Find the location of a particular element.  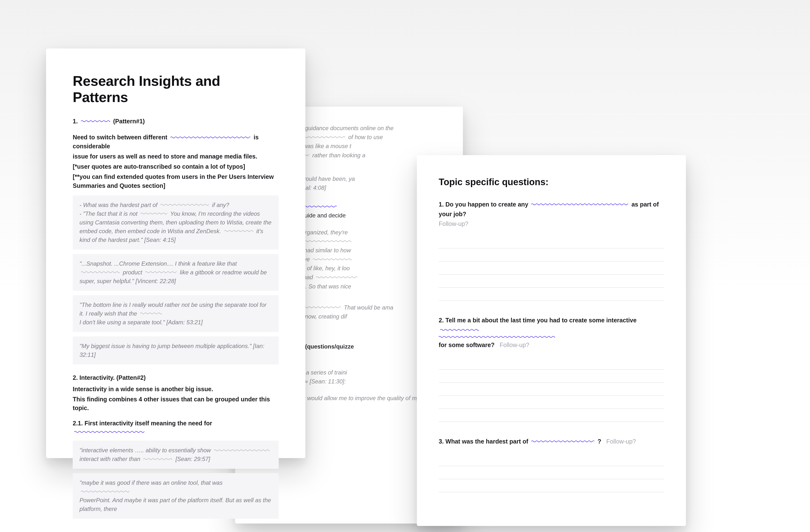

text: rather than looking a is located at coordinates (339, 155).